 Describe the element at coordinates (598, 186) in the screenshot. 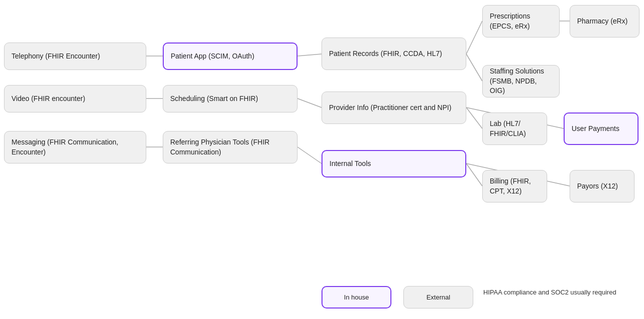

I see `payors-label: Payors (X12)` at that location.